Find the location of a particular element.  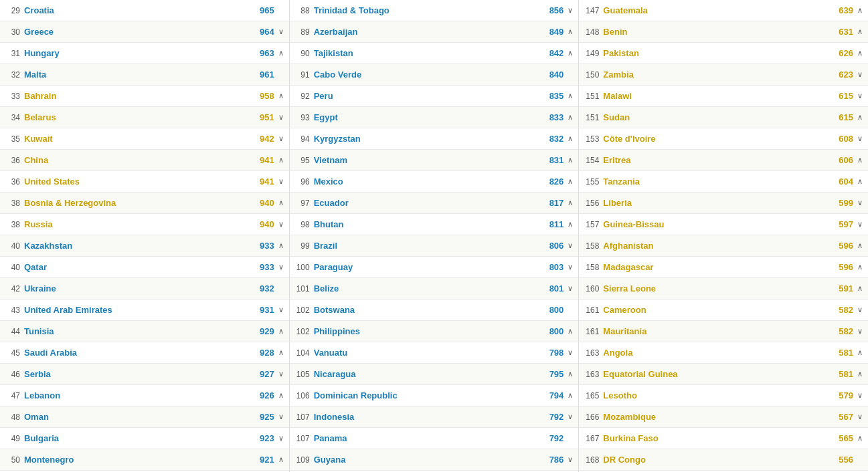

country-name: Brazil is located at coordinates (426, 246).